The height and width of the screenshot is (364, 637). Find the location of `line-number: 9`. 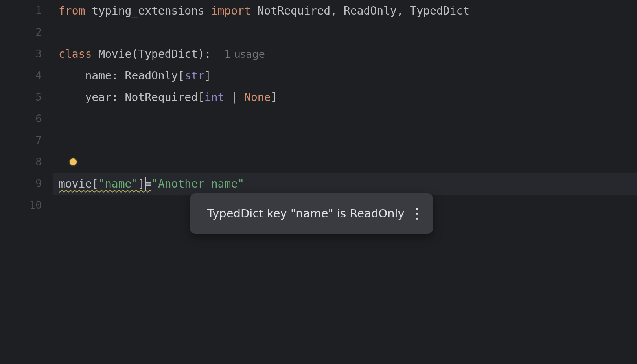

line-number: 9 is located at coordinates (21, 184).